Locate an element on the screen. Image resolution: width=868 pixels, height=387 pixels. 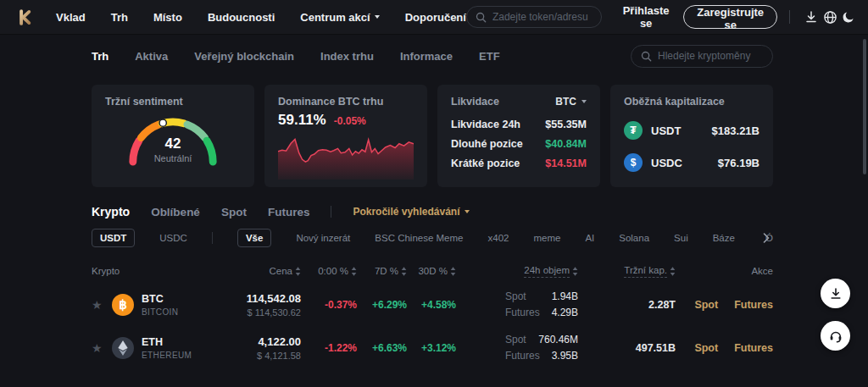
topbar-right: Přihlaste se Zaregistrujte se is located at coordinates (663, 17).